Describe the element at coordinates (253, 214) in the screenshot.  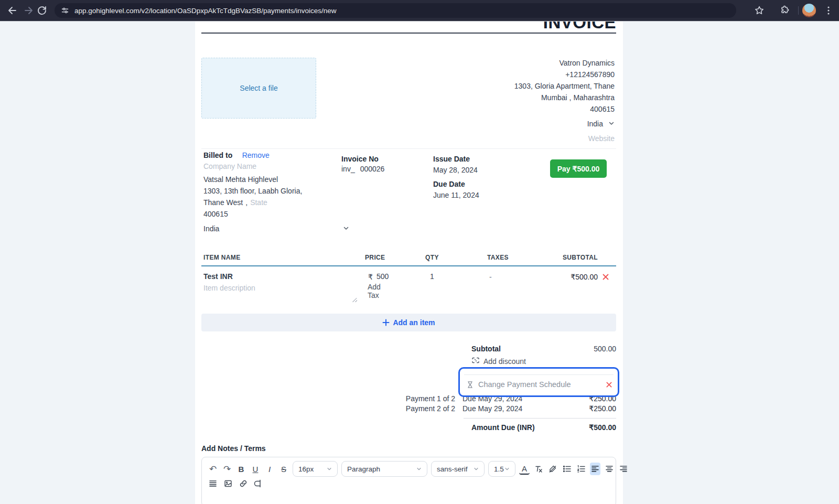
I see `billed-zip: 400615` at that location.